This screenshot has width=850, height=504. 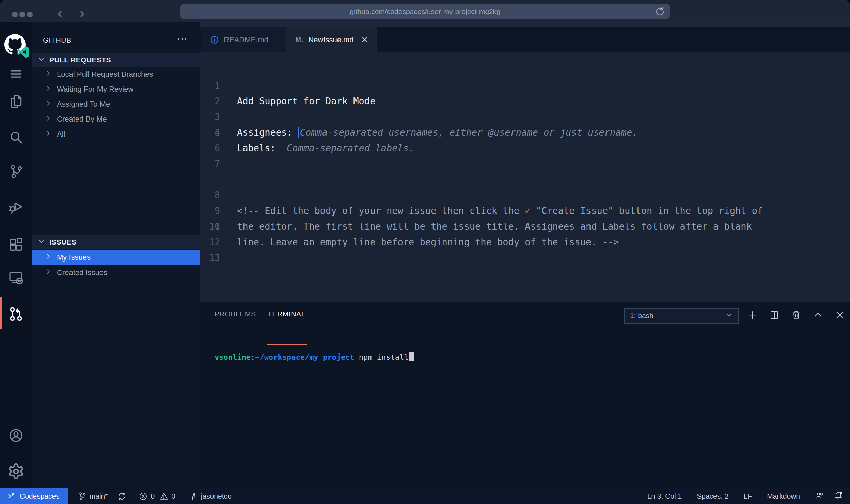 What do you see at coordinates (116, 119) in the screenshot?
I see `tree-item-created-by-me: Created By Me` at bounding box center [116, 119].